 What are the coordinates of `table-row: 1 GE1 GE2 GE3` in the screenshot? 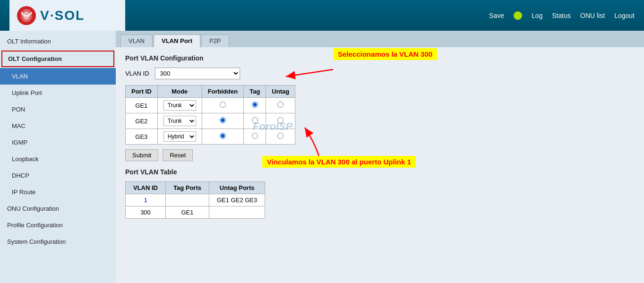 It's located at (196, 200).